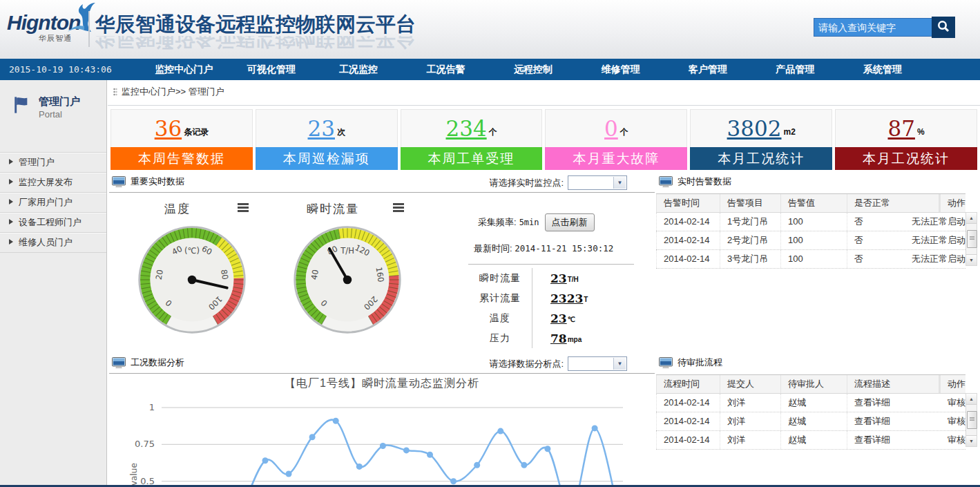 The width and height of the screenshot is (980, 487). Describe the element at coordinates (358, 69) in the screenshot. I see `nav-item: 工况监控` at that location.